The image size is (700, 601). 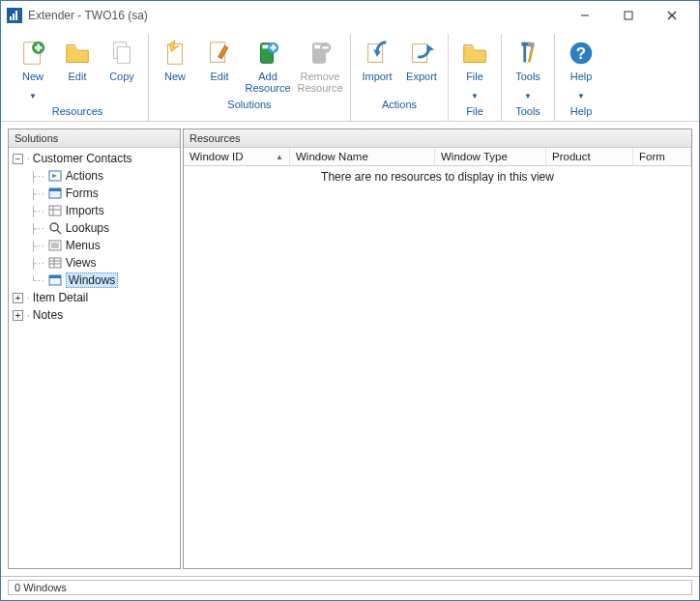 I want to click on status-text: 0 Windows, so click(x=350, y=587).